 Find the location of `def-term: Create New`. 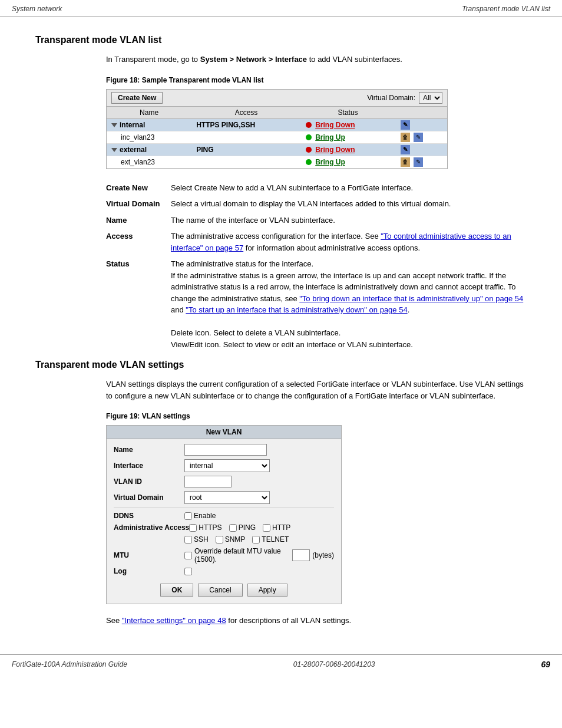

def-term: Create New is located at coordinates (138, 188).